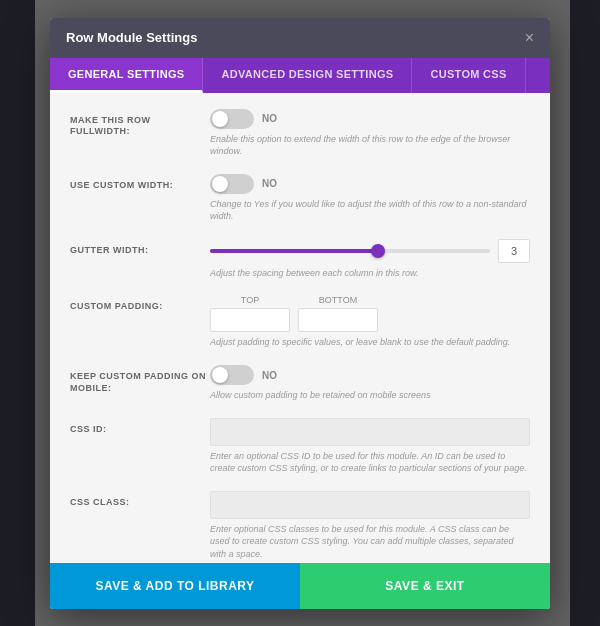 This screenshot has width=600, height=626. What do you see at coordinates (338, 320) in the screenshot?
I see `padding-bottom-input` at bounding box center [338, 320].